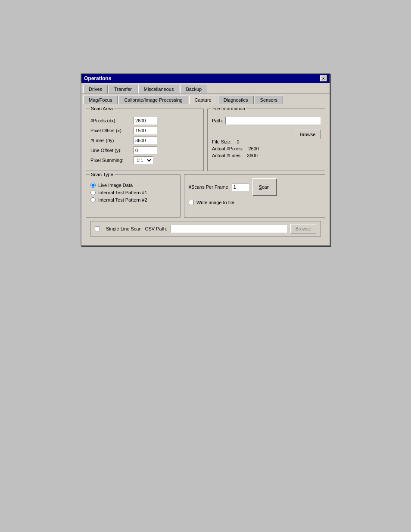 The image size is (411, 532). I want to click on line-offset-y-input, so click(146, 150).